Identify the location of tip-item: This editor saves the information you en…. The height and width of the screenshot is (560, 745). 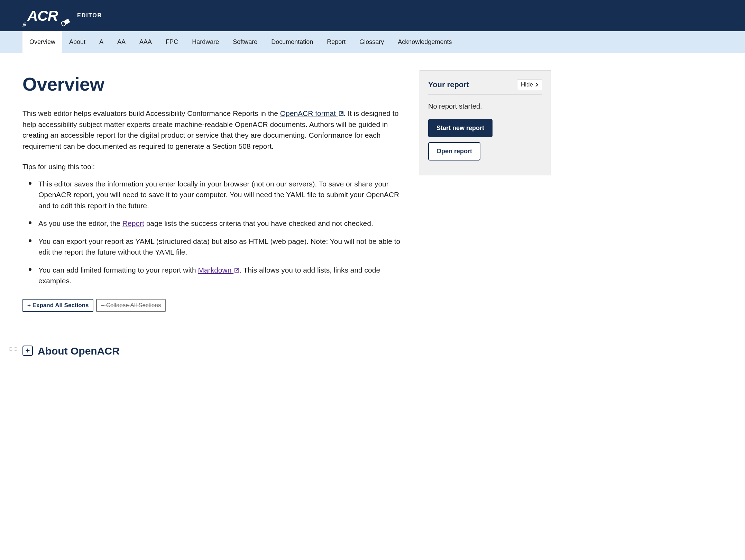
(221, 195).